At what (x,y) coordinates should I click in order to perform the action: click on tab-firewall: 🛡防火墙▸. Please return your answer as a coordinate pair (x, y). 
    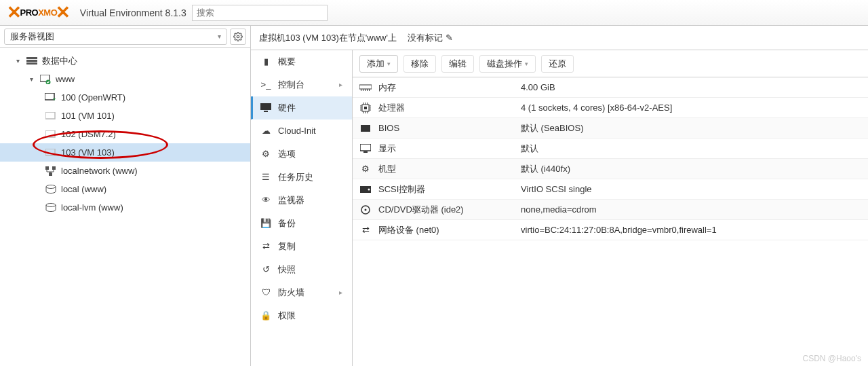
    Looking at the image, I should click on (301, 293).